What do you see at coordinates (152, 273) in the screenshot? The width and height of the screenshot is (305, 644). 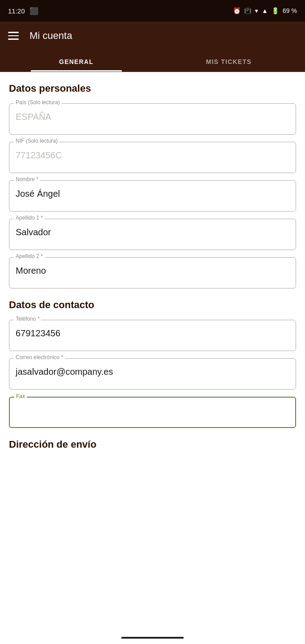 I see `field-apellido2: Apellido 2 * Moreno` at bounding box center [152, 273].